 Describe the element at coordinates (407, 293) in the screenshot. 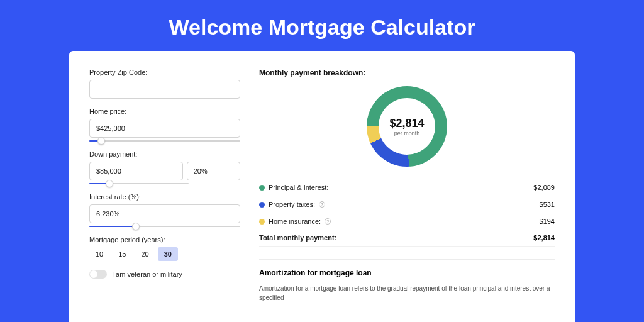

I see `amortization-body: Amortization for a mortgage loan refers …` at that location.